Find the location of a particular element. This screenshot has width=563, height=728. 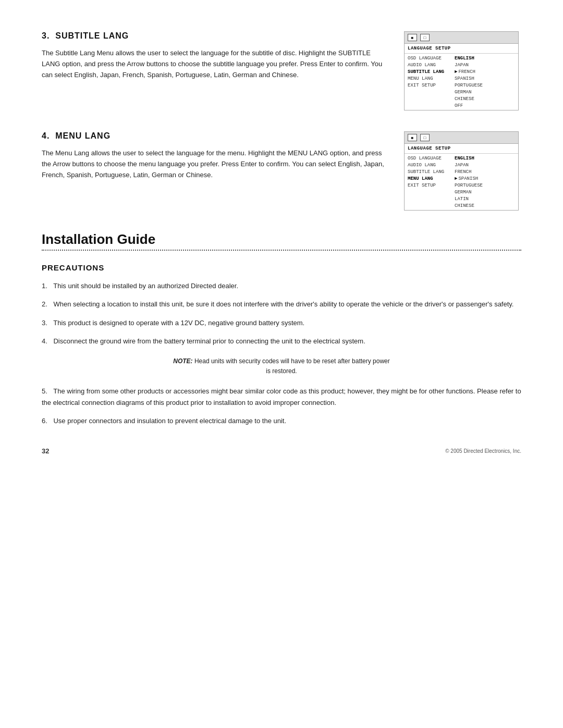

menu-lang-menu-left: OSD LANGUAGE AUDIO LANG SUBTITLE LANG ME… is located at coordinates (428, 182).